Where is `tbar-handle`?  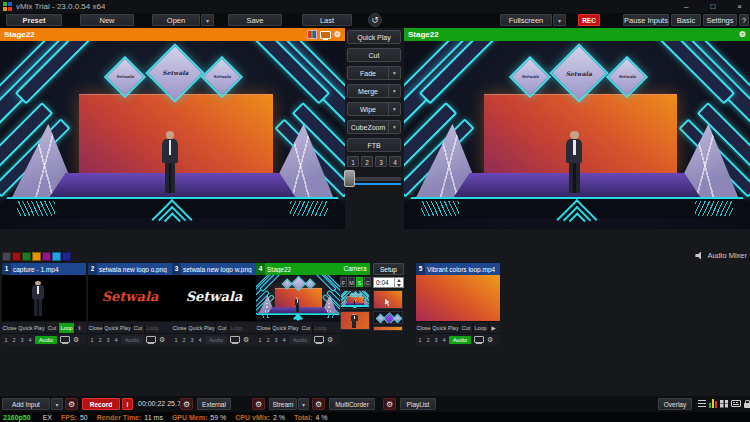
tbar-handle is located at coordinates (350, 178).